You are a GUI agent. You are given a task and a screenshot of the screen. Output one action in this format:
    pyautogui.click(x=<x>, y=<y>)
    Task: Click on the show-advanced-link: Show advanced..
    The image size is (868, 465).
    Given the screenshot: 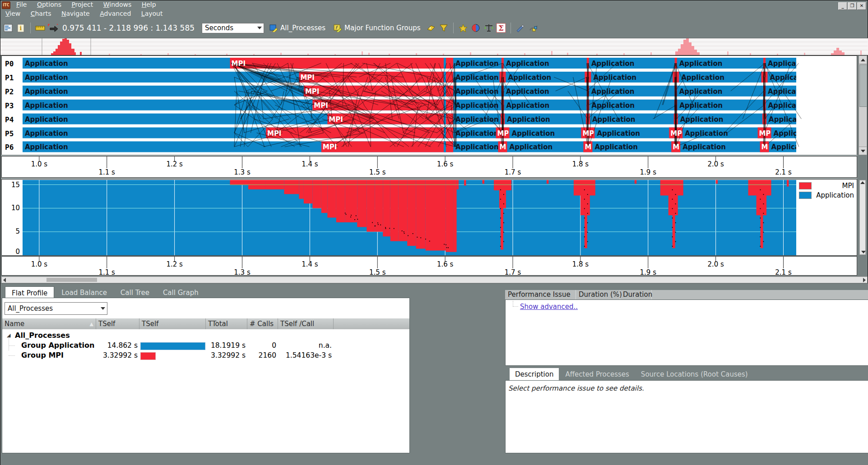 What is the action you would take?
    pyautogui.click(x=549, y=307)
    